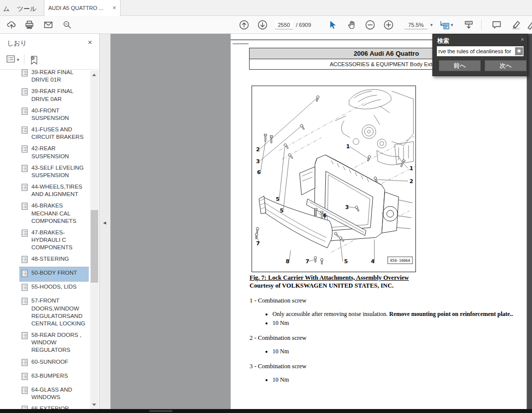 Image resolution: width=532 pixels, height=413 pixels. Describe the element at coordinates (54, 406) in the screenshot. I see `bookmark-item: 66-EXTERIOR EQUIPMENT` at that location.